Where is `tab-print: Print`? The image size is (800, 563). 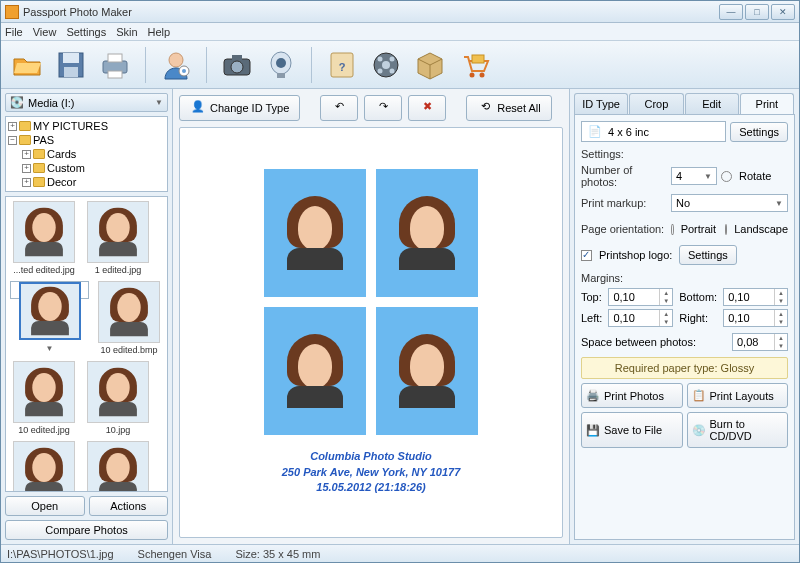 tab-print: Print is located at coordinates (767, 104).